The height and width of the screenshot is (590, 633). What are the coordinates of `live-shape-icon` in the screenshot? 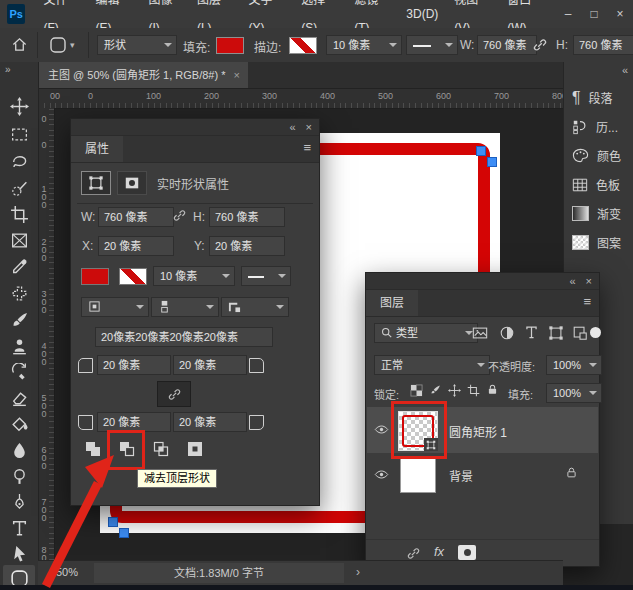 It's located at (96, 183).